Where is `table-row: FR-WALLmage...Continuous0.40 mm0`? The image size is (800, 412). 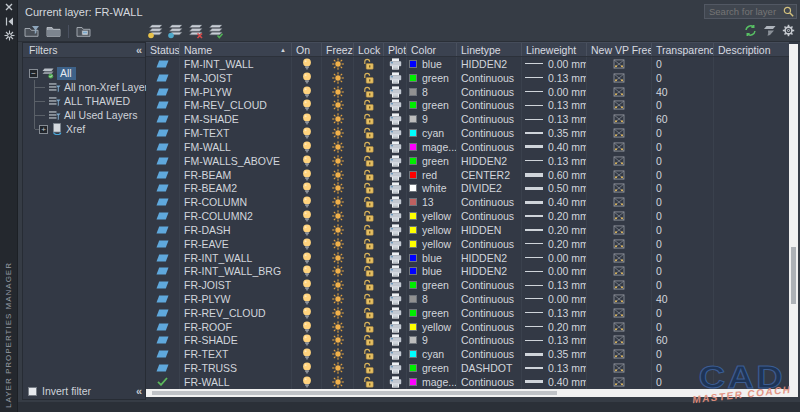 table-row: FR-WALLmage...Continuous0.40 mm0 is located at coordinates (468, 382).